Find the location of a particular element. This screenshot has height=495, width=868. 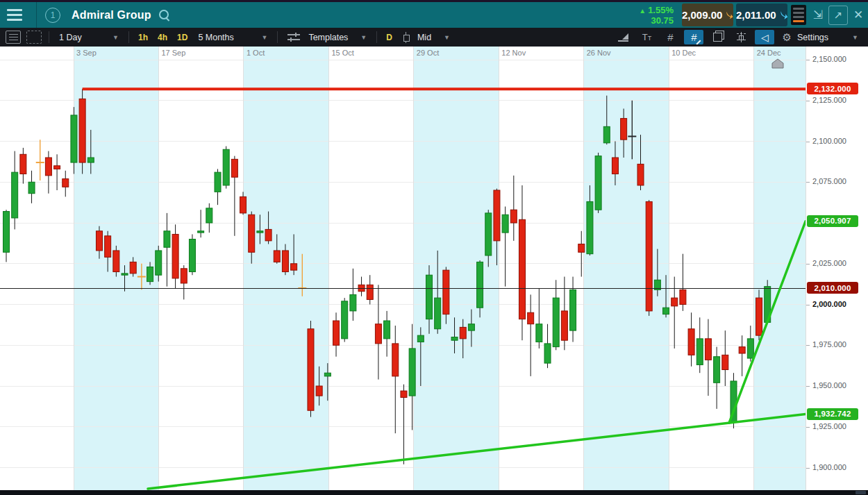

period-dropdown: 1 Day ▼ is located at coordinates (89, 37).